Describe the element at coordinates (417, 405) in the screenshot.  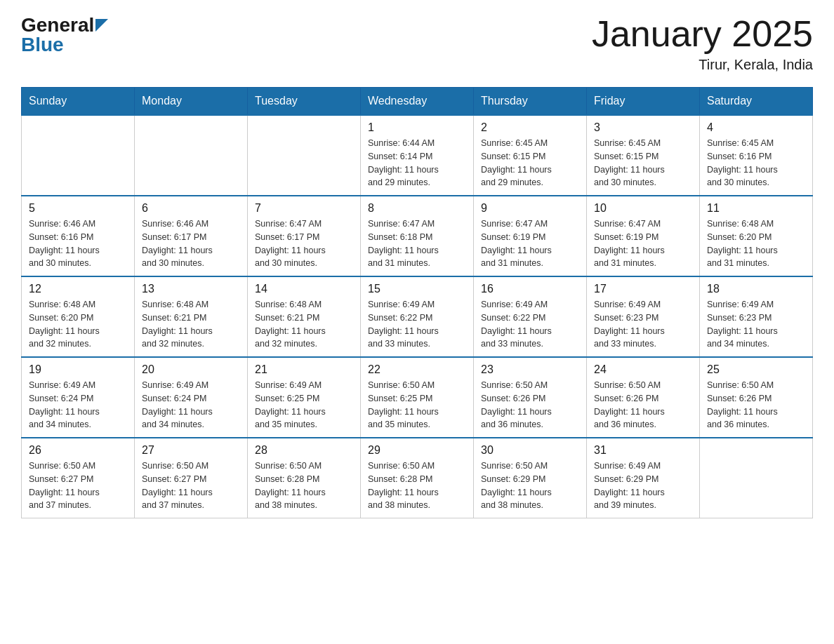
I see `day-info: Sunrise: 6:50 AM Sunset: 6:25 PM Dayligh…` at that location.